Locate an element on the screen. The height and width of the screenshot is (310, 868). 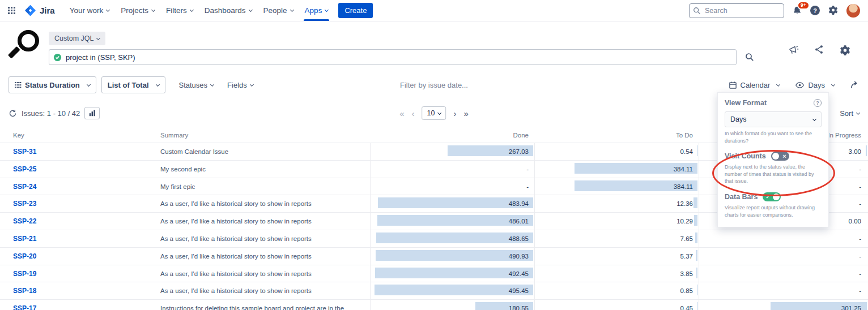
nav-filters: Filters is located at coordinates (180, 10).